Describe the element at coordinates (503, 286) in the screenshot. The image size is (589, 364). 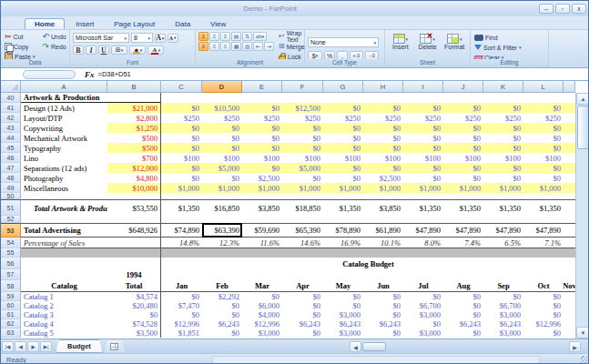
I see `cell-K58: Sep` at that location.